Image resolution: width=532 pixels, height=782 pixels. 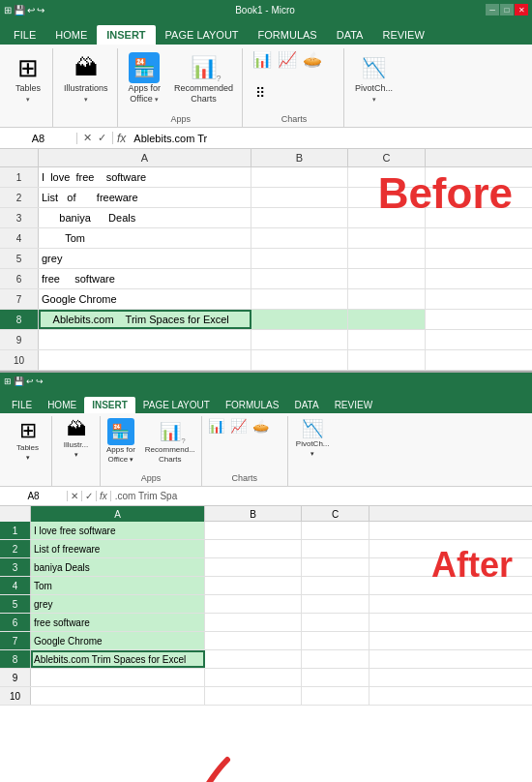 What do you see at coordinates (31, 10) in the screenshot?
I see `undo-icon: ↩` at bounding box center [31, 10].